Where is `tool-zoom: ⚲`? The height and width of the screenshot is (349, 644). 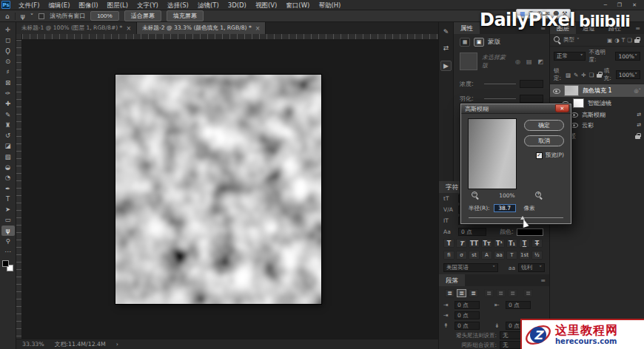 tool-zoom: ⚲ is located at coordinates (8, 241).